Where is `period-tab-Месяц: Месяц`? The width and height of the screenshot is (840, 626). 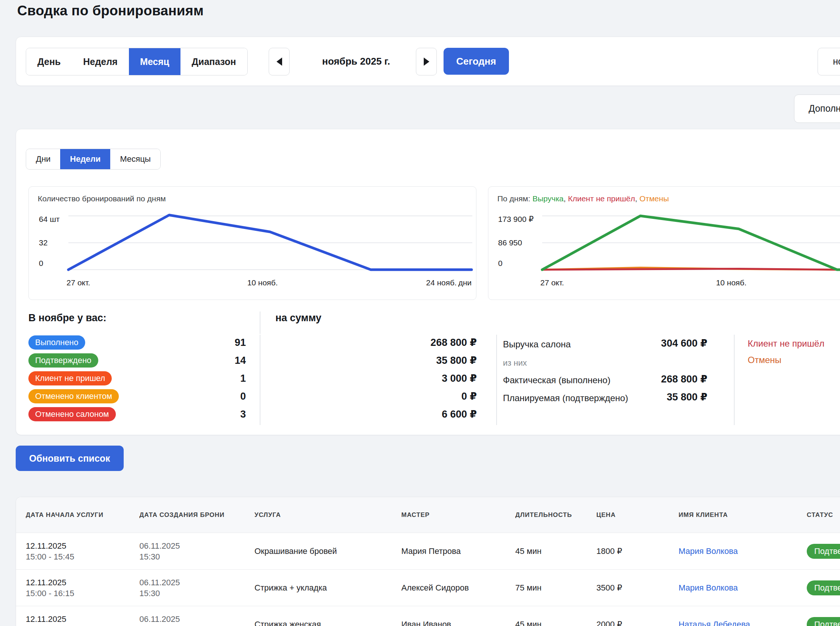
period-tab-Месяц: Месяц is located at coordinates (155, 61).